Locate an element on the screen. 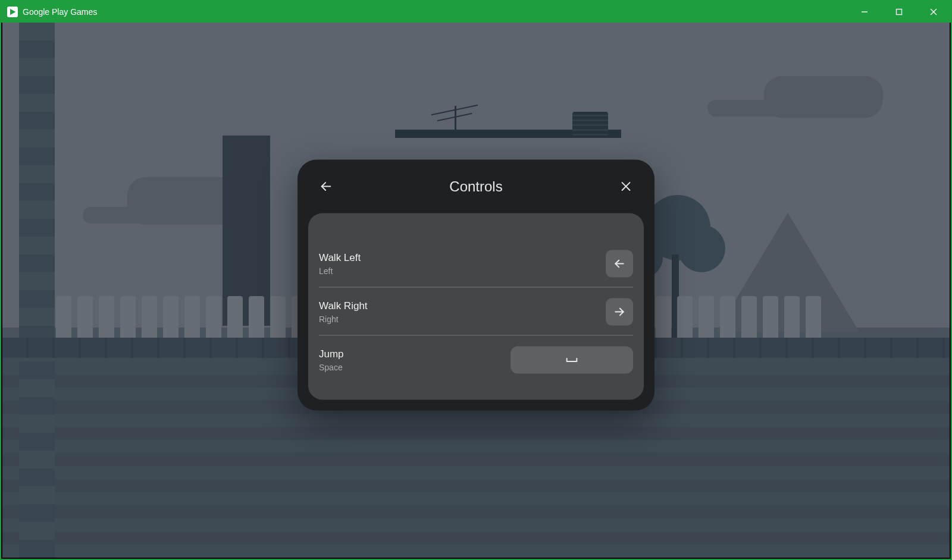  control-action: Jump is located at coordinates (331, 354).